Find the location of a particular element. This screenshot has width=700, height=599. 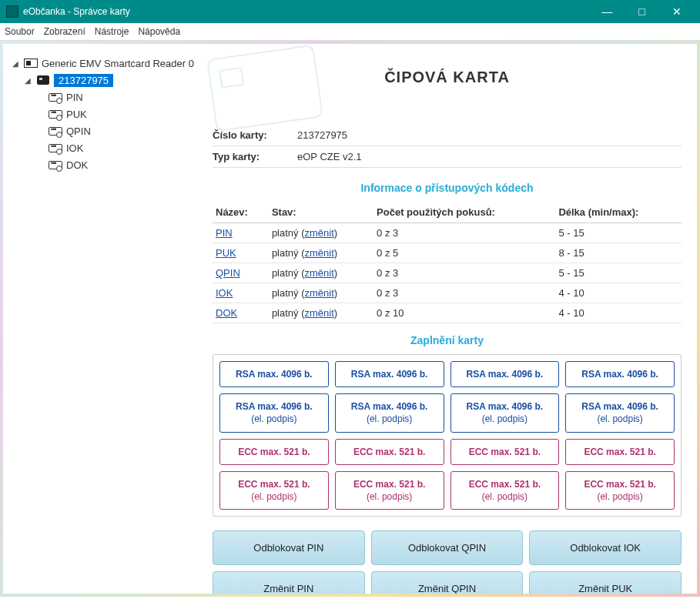

card-background-icon is located at coordinates (265, 89).